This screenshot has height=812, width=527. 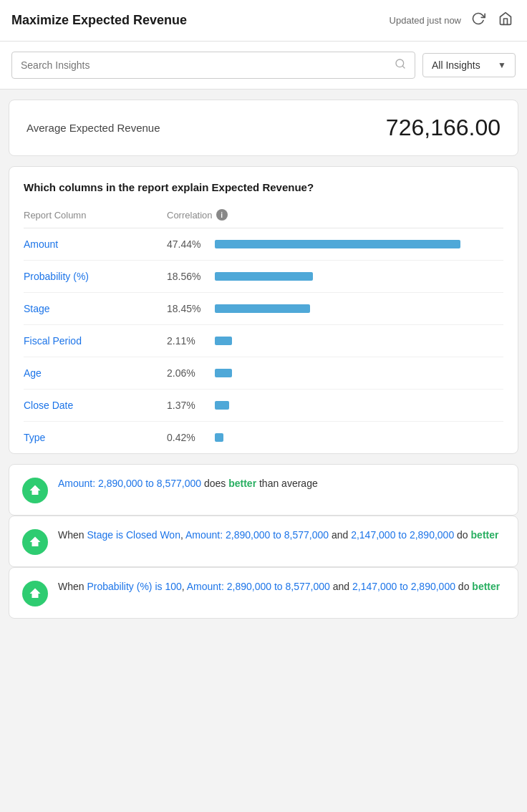 I want to click on refresh-button, so click(x=478, y=20).